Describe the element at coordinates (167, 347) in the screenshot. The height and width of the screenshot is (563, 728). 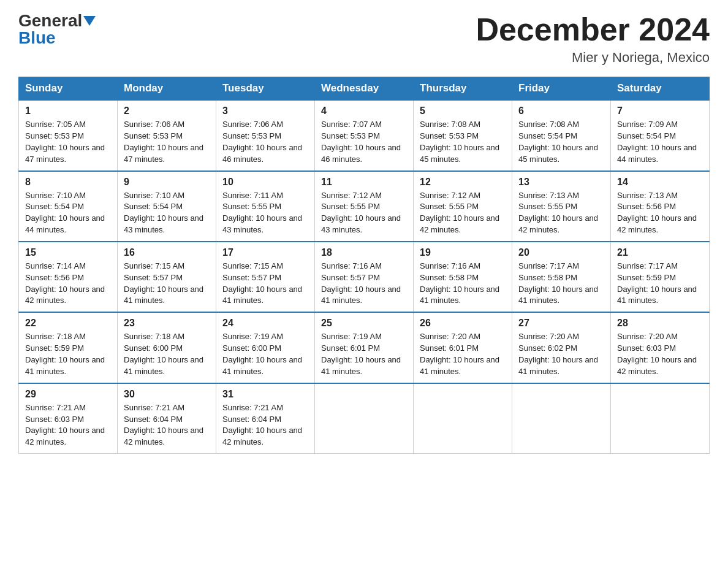
I see `calendar-cell: 23Sunrise: 7:18 AMSunset: 6:00 PMDayligh…` at that location.